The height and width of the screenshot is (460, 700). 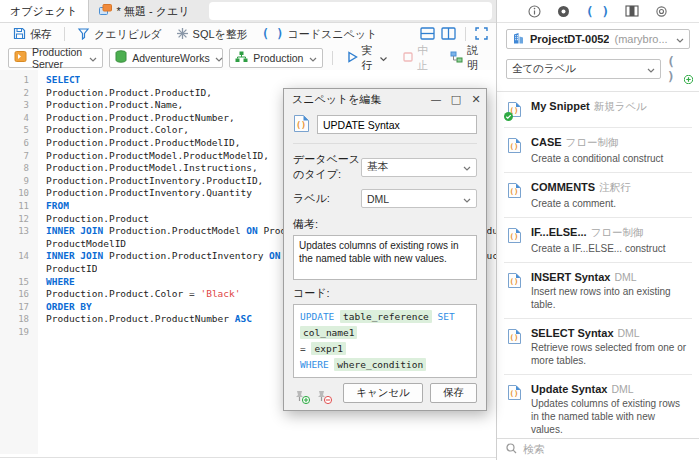 I want to click on fullscreen-icon, so click(x=482, y=34).